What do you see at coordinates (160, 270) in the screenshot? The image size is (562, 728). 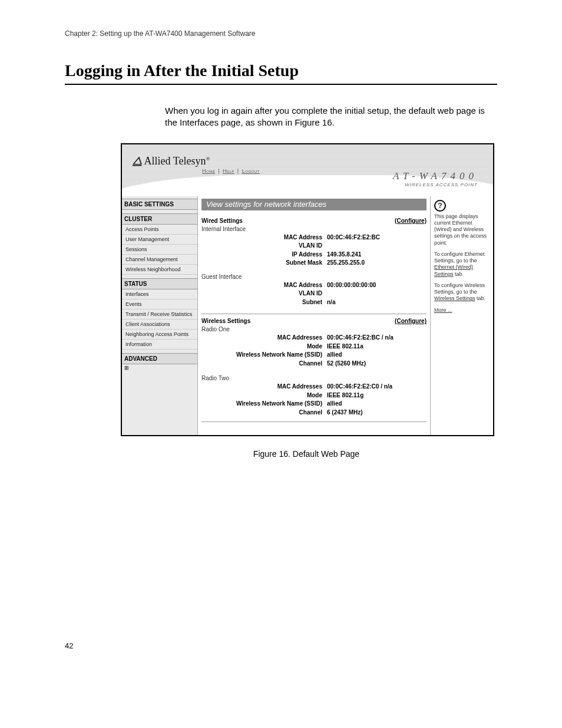 I see `sidebar-item-wireless-neighborhood: Wireless Neighborhood` at bounding box center [160, 270].